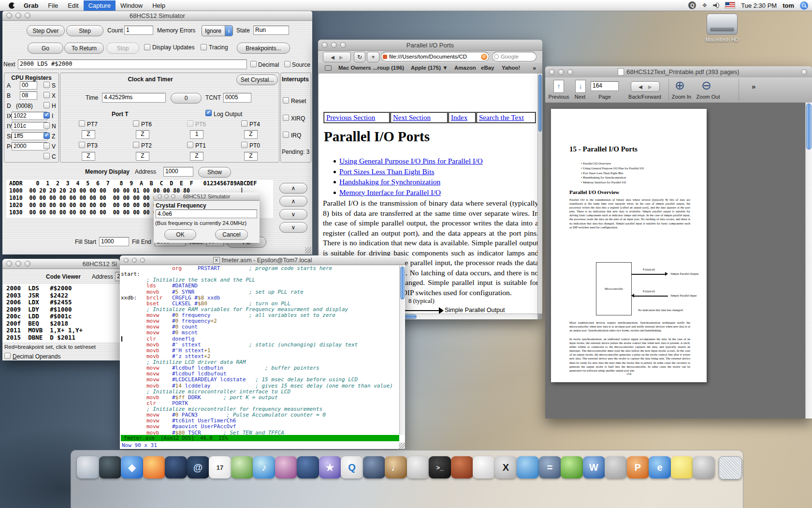 This screenshot has width=812, height=508. Describe the element at coordinates (528, 467) in the screenshot. I see `dock-icon-sherlock` at that location.